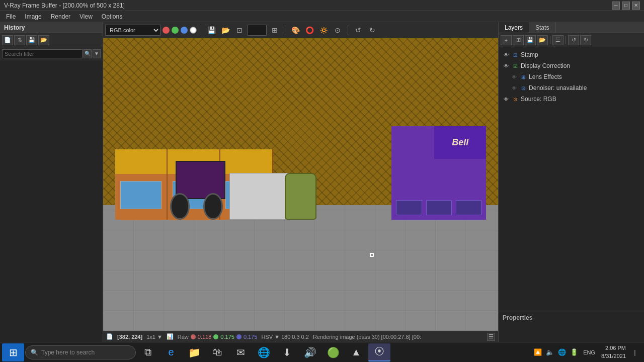 This screenshot has width=644, height=362. I want to click on layer-item-display-correction: 👁 ☑ Display Correction, so click(572, 66).